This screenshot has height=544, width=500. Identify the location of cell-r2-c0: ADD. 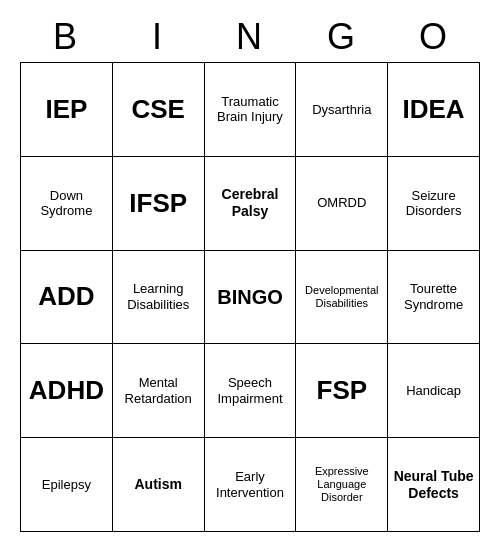
(67, 298).